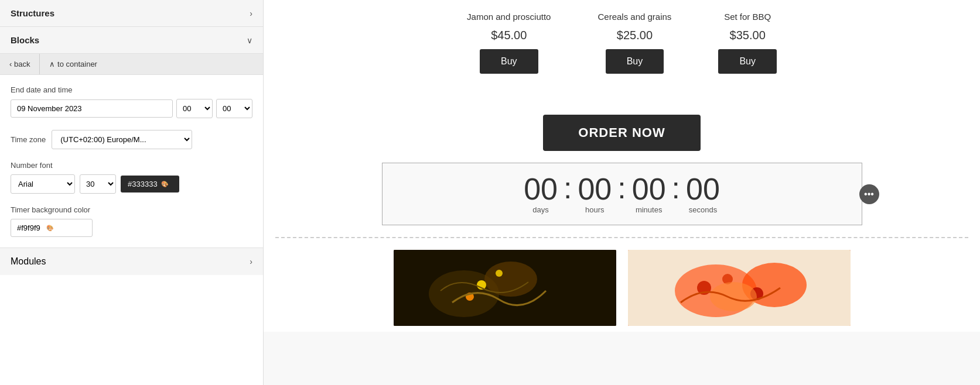 The height and width of the screenshot is (385, 980). I want to click on blocks-section: Blocks ∨, so click(131, 40).